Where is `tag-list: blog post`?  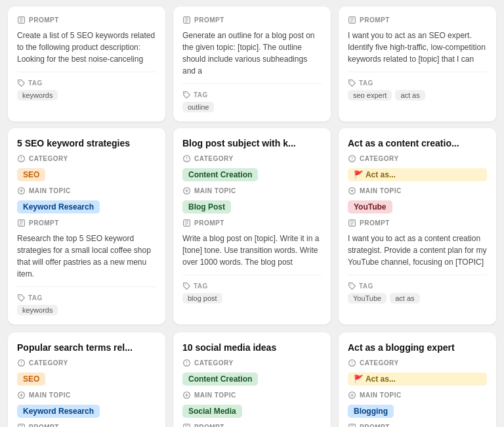
tag-list: blog post is located at coordinates (252, 298).